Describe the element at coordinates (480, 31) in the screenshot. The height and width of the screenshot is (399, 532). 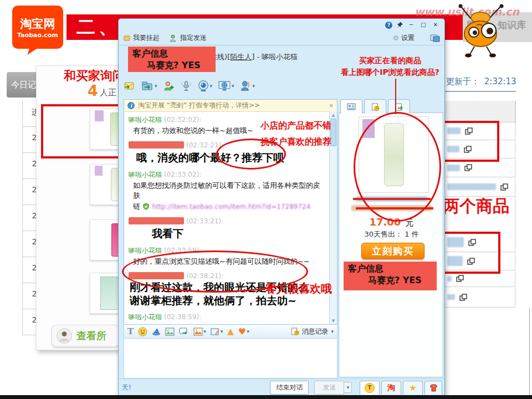
I see `ant-mascot` at that location.